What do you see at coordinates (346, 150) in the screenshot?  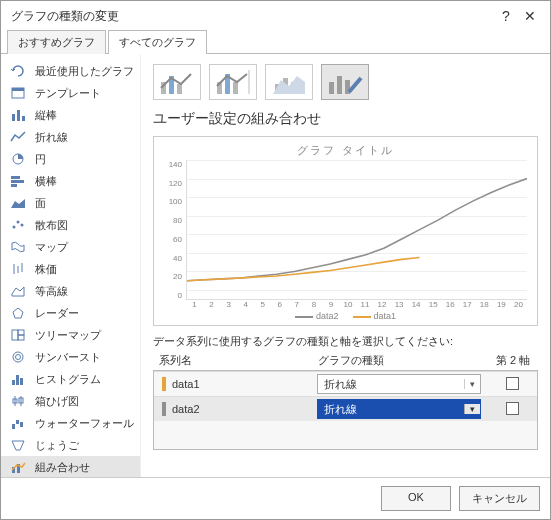 I see `chart-title: グラフ タイトル` at bounding box center [346, 150].